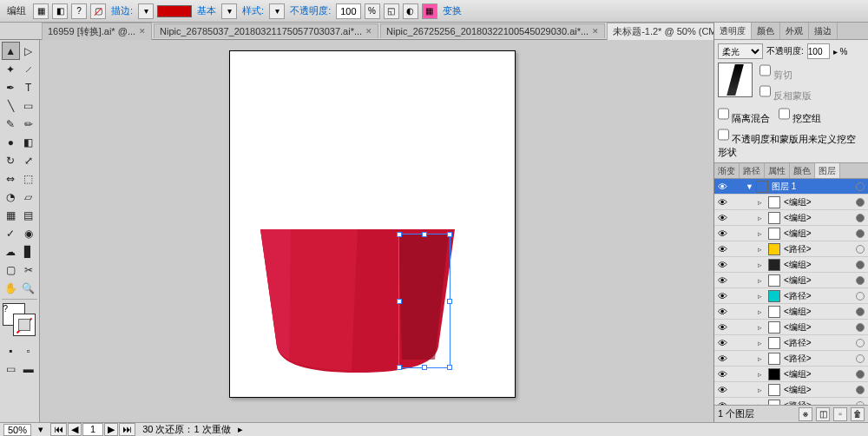 This screenshot has height=436, width=868. What do you see at coordinates (30, 123) in the screenshot?
I see `pencil-tool: ✏` at bounding box center [30, 123].